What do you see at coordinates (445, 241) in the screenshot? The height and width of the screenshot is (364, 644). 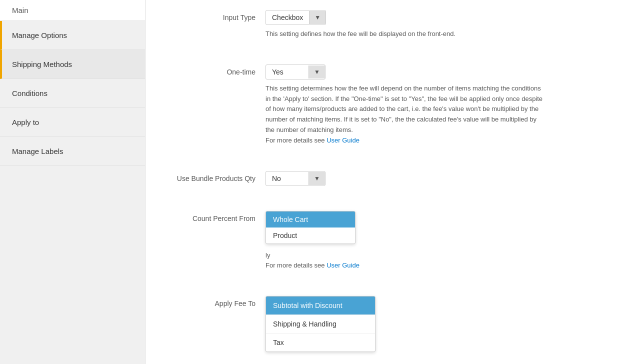 I see `count-percent-from-content: Whole Cart Product ly For more details s…` at bounding box center [445, 241].